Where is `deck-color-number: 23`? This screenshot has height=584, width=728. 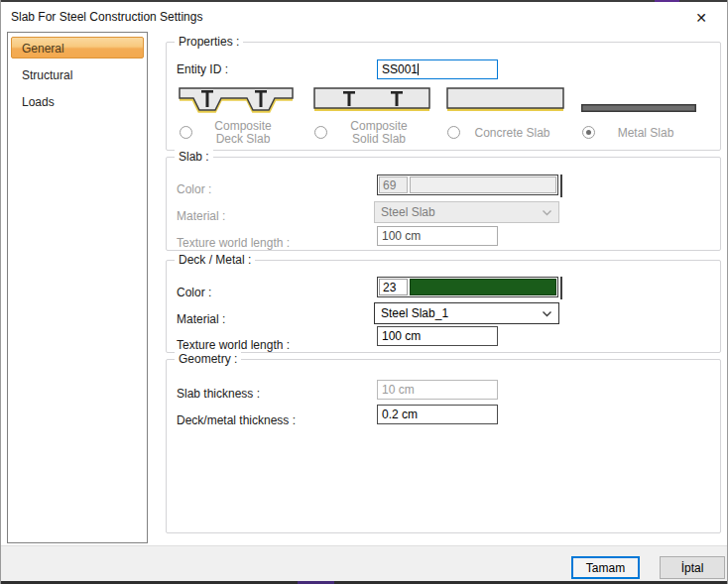
deck-color-number: 23 is located at coordinates (393, 288).